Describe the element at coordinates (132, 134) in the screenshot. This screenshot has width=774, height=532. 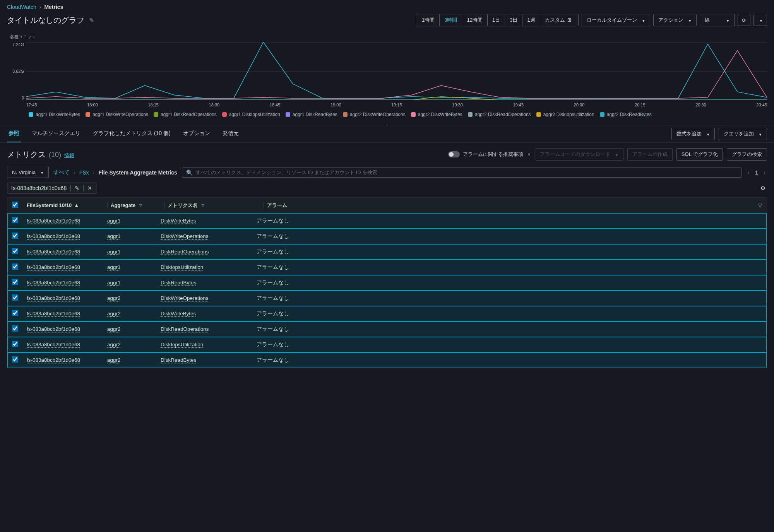
I see `tab-2: グラフ化したメトリクス (10 個)` at that location.